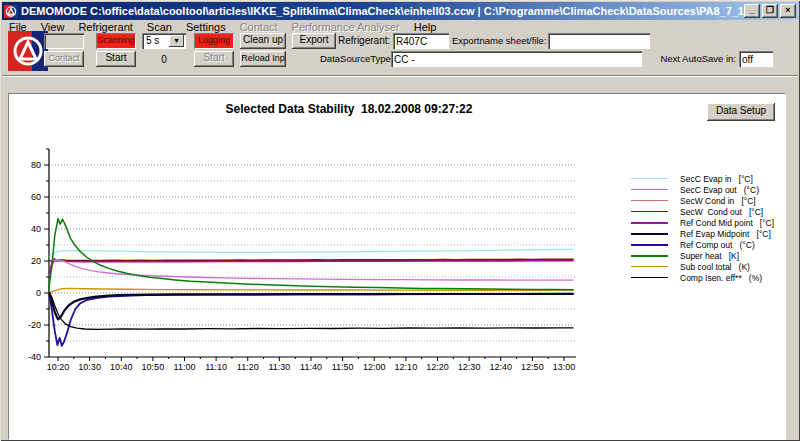  What do you see at coordinates (116, 59) in the screenshot?
I see `scan-start-button: Start` at bounding box center [116, 59].